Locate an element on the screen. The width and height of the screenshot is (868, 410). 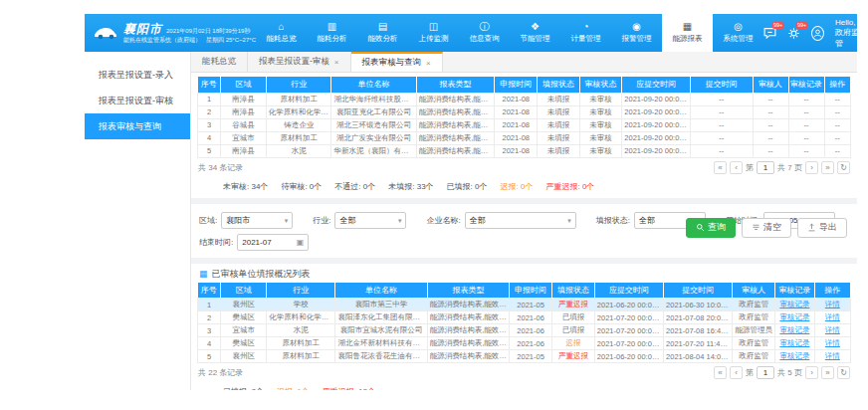
top-nav: 能耗总览 能耗分析 能效分析 上传监测 is located at coordinates (510, 33).